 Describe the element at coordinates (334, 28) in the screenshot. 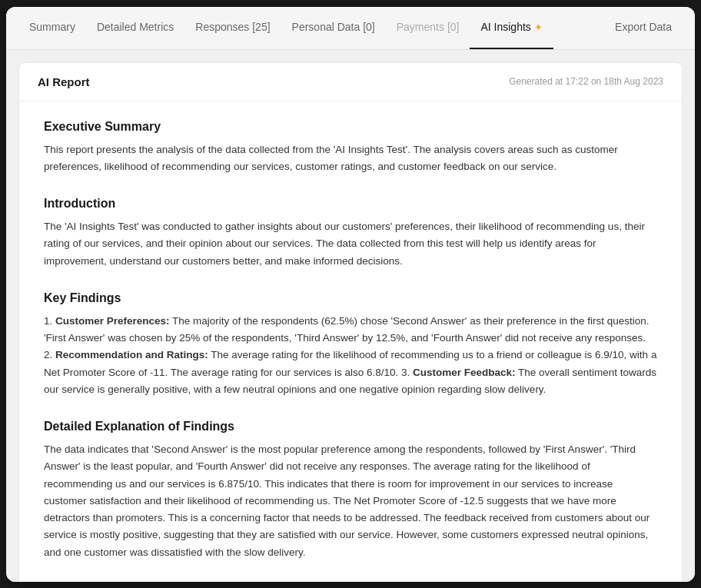

I see `tab-personal-data: Personal Data [0]` at that location.